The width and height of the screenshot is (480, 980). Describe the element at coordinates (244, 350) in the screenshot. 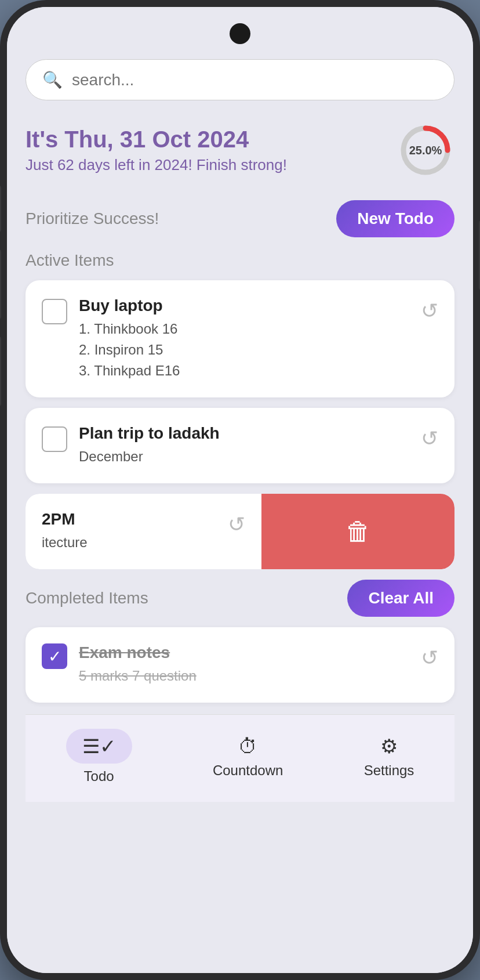

I see `todo-detail-buy-laptop: 1. Thinkbook 162. Inspiron 153. Thinkpad…` at that location.